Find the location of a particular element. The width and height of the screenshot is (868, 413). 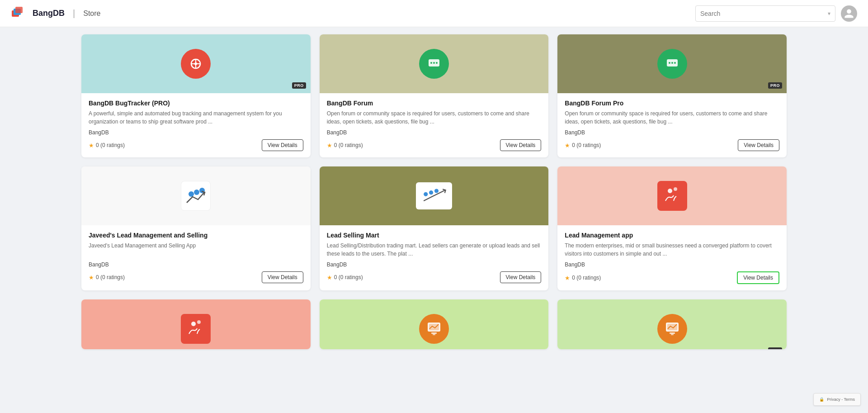

card-desc: Open forum or community space is require… is located at coordinates (672, 118).